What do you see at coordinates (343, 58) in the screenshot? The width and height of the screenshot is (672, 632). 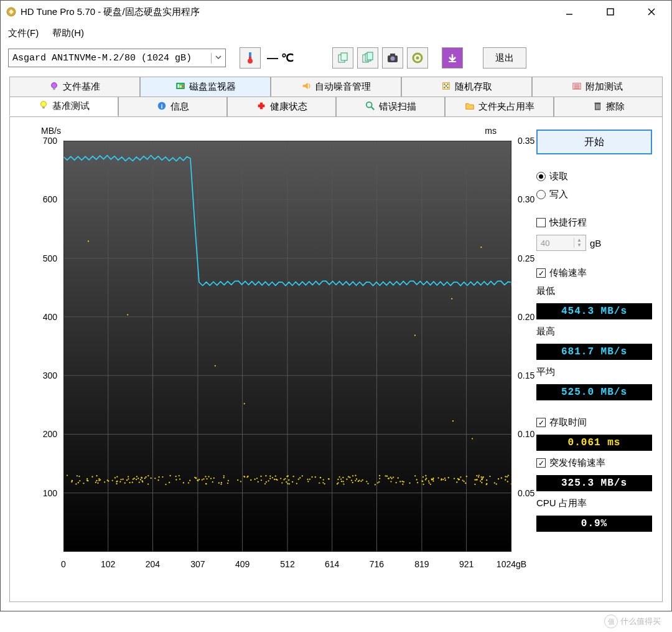 I see `copy-button` at bounding box center [343, 58].